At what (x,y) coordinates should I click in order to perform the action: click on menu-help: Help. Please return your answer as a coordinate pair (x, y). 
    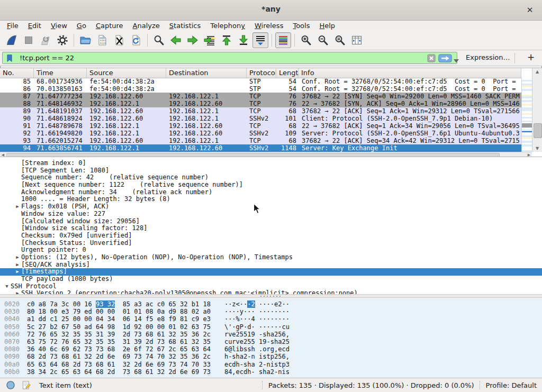
    Looking at the image, I should click on (327, 25).